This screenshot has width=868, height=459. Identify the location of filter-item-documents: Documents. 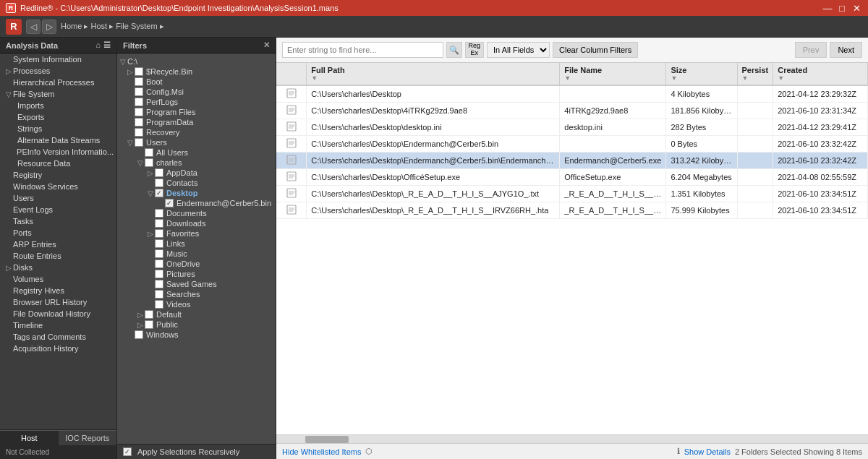
(197, 213).